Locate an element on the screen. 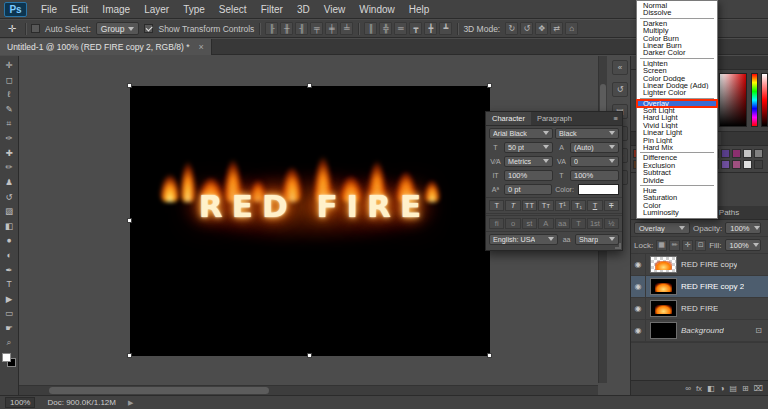 The height and width of the screenshot is (409, 768). zoom-tool-icon: ⌕ is located at coordinates (10, 342).